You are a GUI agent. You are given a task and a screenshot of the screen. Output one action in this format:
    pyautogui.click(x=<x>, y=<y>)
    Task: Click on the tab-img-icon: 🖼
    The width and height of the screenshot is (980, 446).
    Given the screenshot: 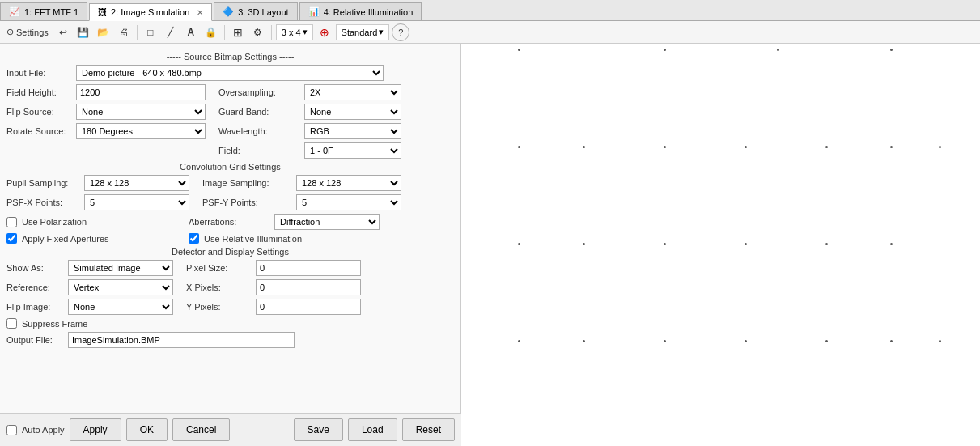 What is the action you would take?
    pyautogui.click(x=102, y=12)
    